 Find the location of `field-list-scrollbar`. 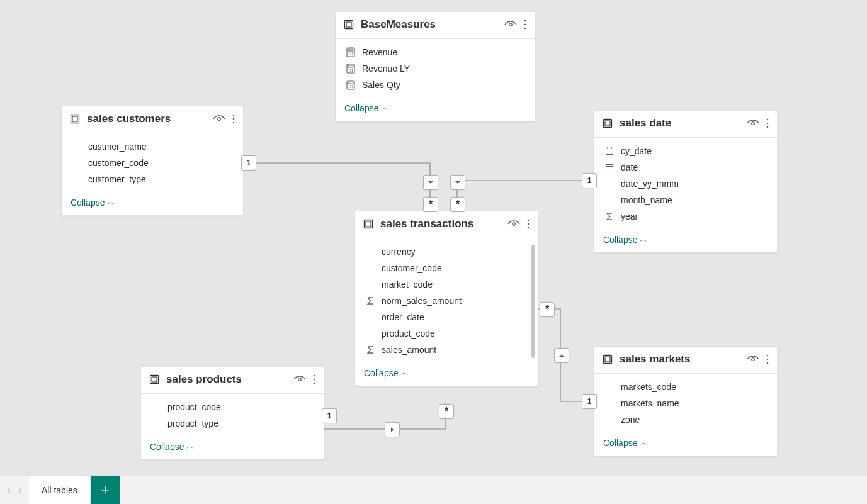

field-list-scrollbar is located at coordinates (533, 301).